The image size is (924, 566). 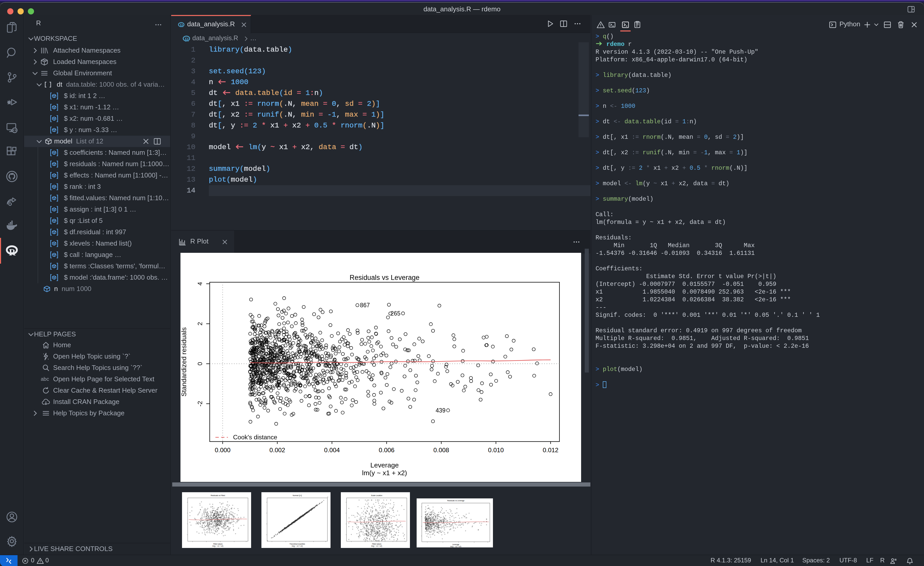 I want to click on svg-text: 2, so click(x=200, y=324).